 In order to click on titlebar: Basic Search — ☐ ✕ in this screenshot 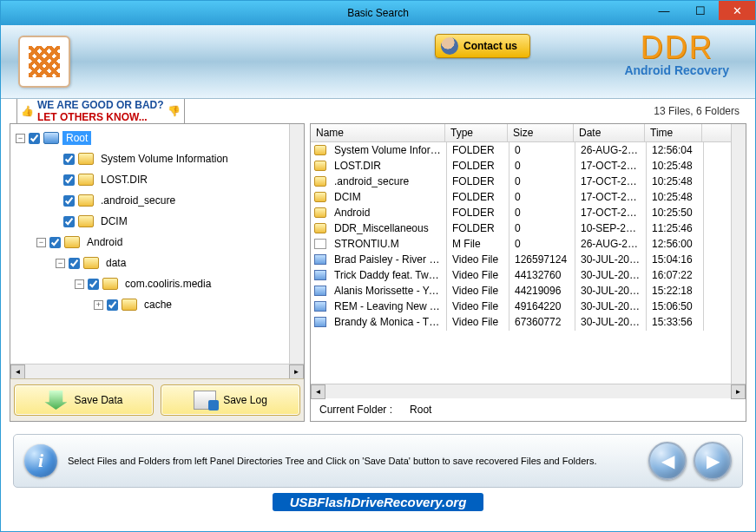, I will do `click(378, 13)`.